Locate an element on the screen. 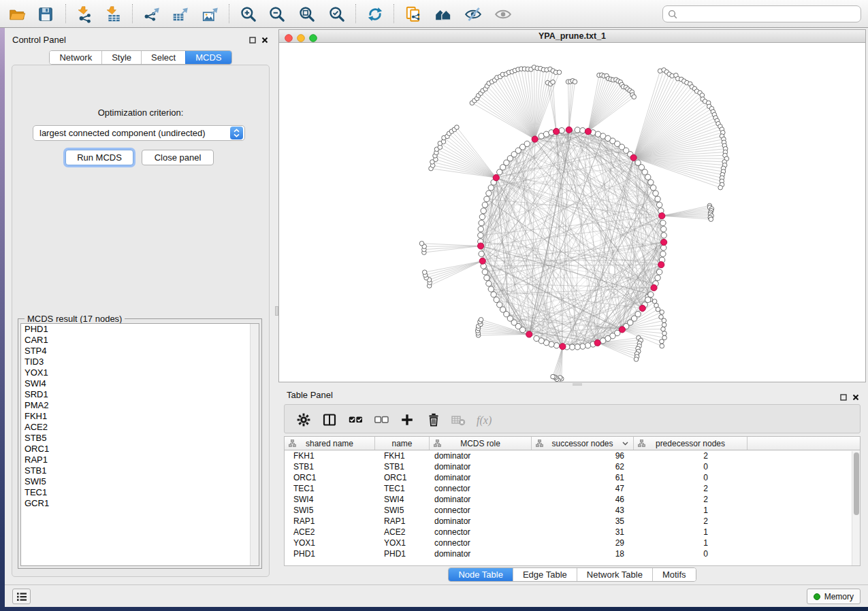 This screenshot has width=868, height=611. mcds-result-item: ACE2 is located at coordinates (140, 427).